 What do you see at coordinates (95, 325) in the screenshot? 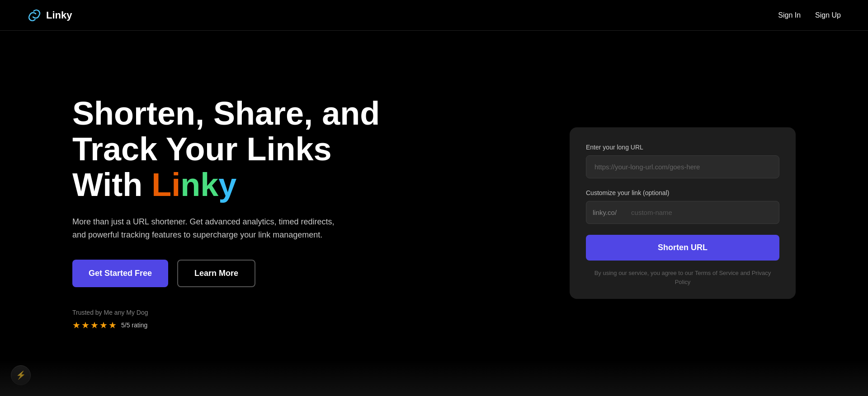
I see `star-rating: ★★★★★` at bounding box center [95, 325].